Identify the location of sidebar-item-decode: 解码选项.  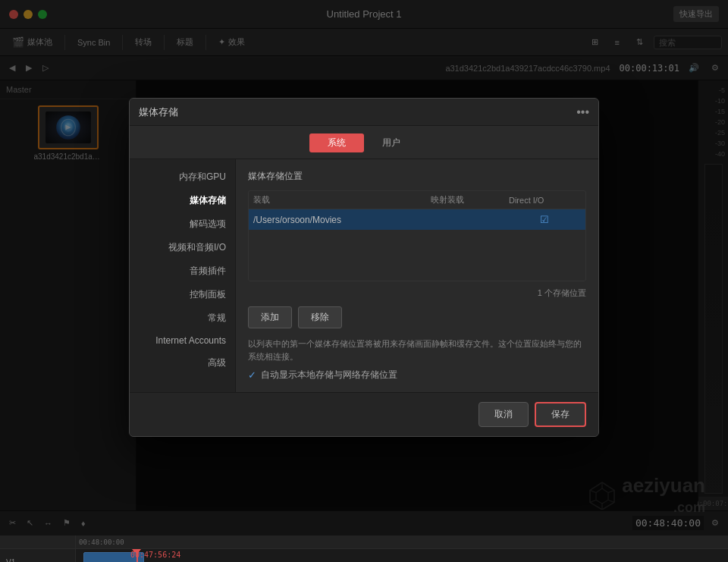
(182, 224).